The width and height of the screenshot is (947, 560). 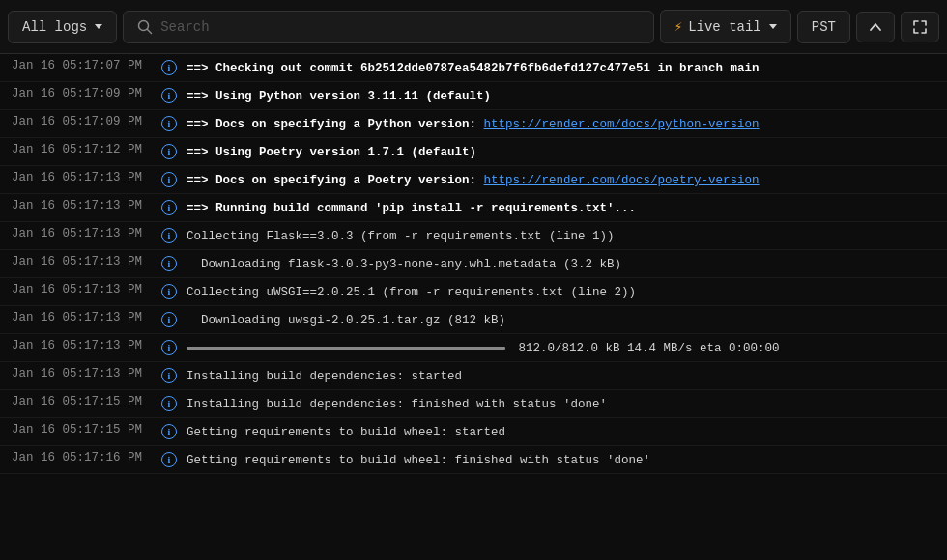 I want to click on log-message-bold: ==> Checking out commit 6b2512dde0787ea5…, so click(x=474, y=69).